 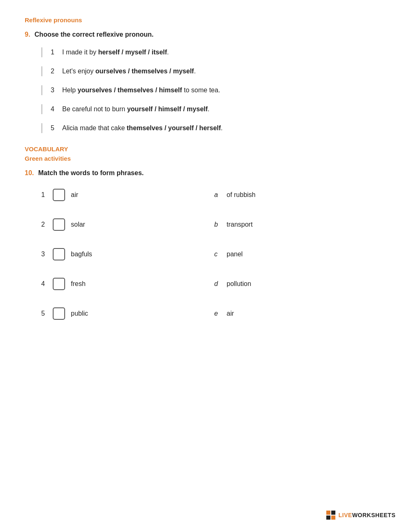 I want to click on match-right-b-phrase: transport, so click(x=240, y=225).